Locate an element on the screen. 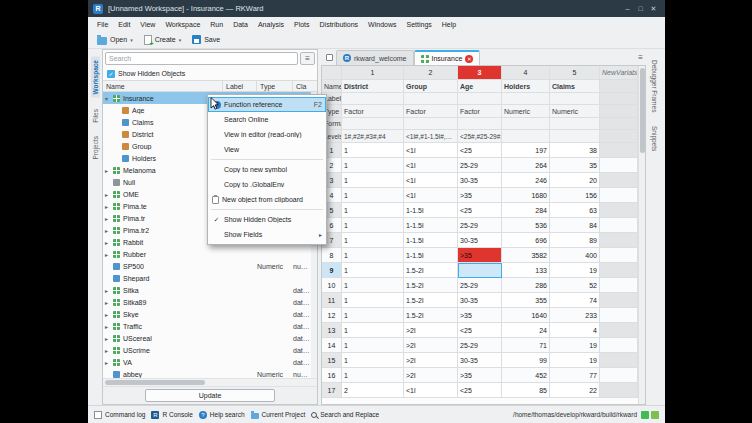 Image resolution: width=752 pixels, height=423 pixels. data-cell: 89 is located at coordinates (575, 240).